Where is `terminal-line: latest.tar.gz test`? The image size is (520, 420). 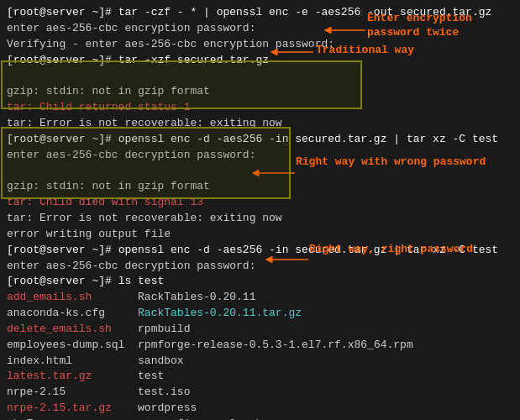
terminal-line: latest.tar.gz test is located at coordinates (260, 376).